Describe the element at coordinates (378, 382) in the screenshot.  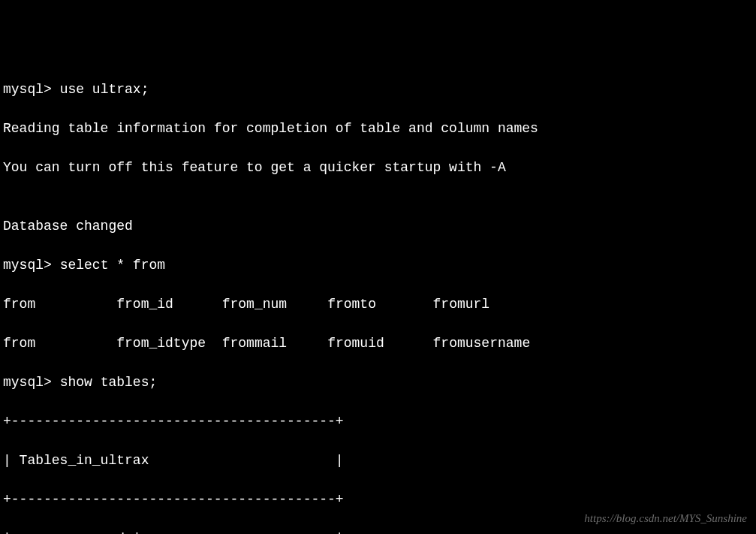
I see `terminal-line: mysql> show tables;` at that location.